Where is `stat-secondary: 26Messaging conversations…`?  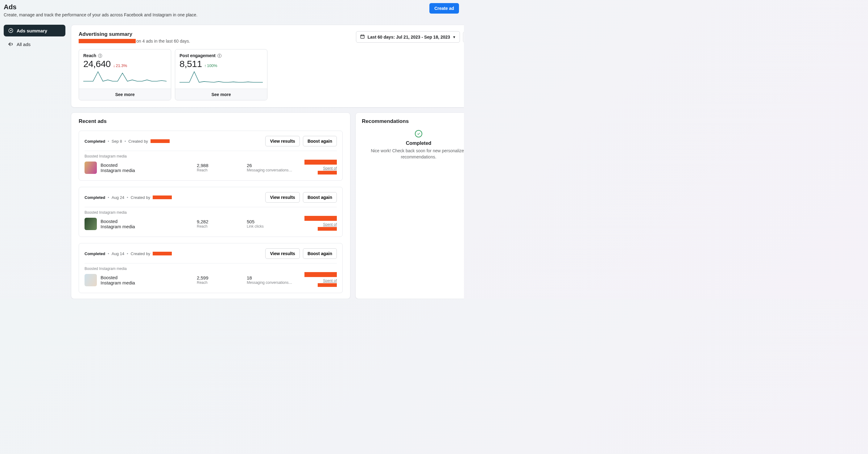
stat-secondary: 26Messaging conversations… is located at coordinates (270, 168).